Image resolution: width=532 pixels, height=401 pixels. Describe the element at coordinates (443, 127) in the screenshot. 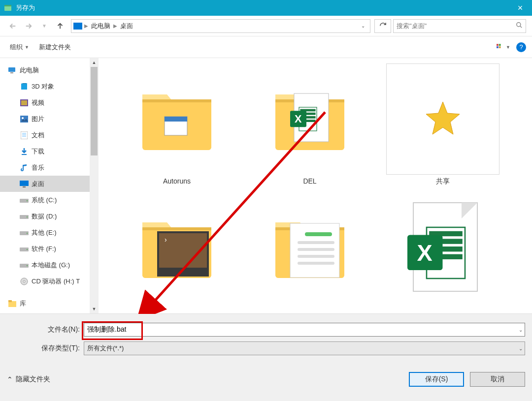

I see `file-item-2: 共享` at that location.